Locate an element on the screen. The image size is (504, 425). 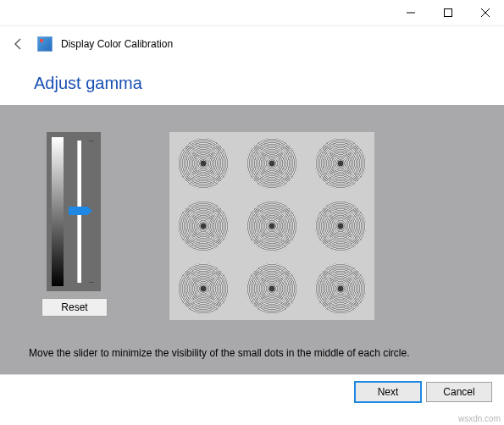
instruction-text: Move the slider to minimize the visibili… is located at coordinates (258, 353).